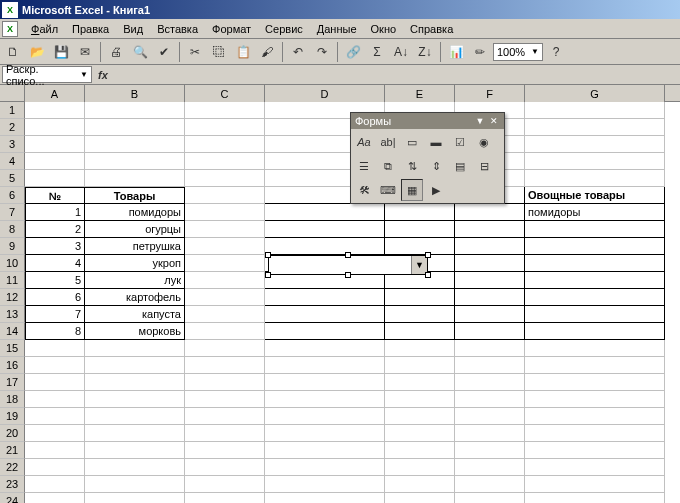  What do you see at coordinates (388, 190) in the screenshot?
I see `code-icon: ⌨` at bounding box center [388, 190].